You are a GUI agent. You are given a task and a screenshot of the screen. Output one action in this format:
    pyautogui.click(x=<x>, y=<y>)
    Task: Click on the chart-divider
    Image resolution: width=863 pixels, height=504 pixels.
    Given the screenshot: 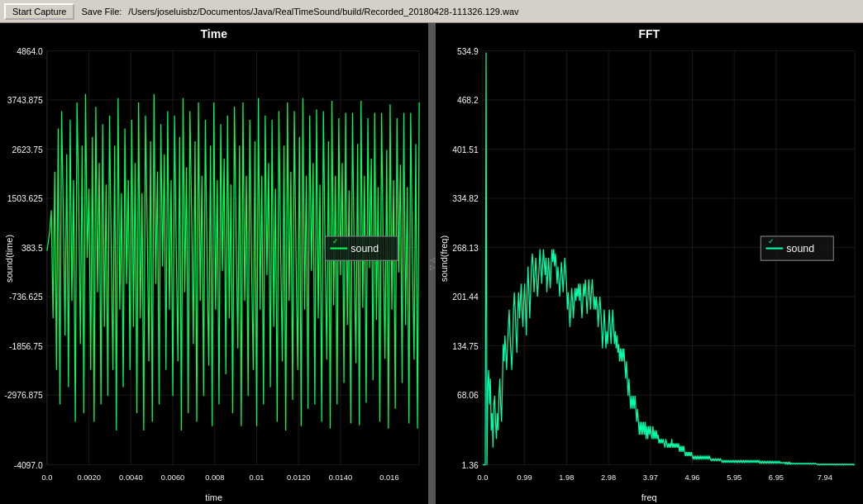 What is the action you would take?
    pyautogui.click(x=432, y=264)
    